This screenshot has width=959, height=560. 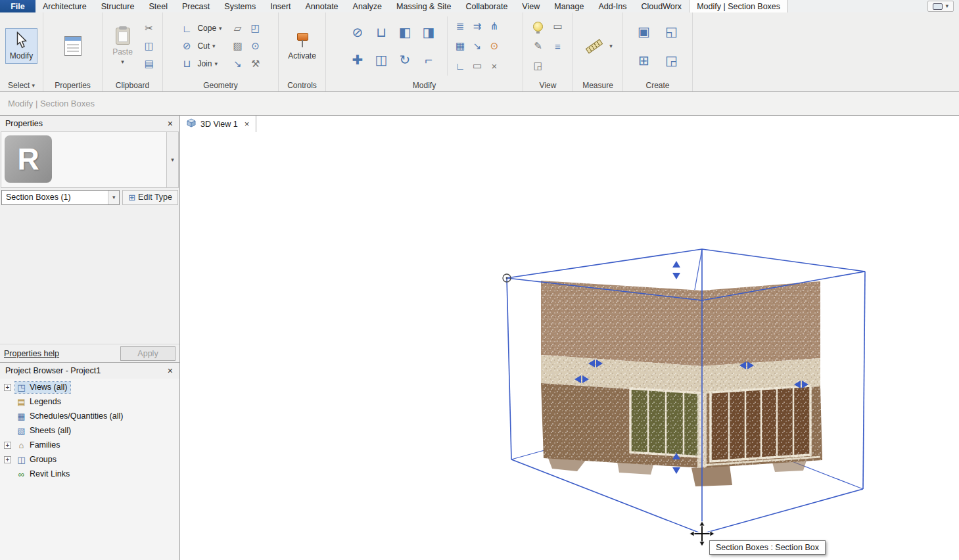 I want to click on file-menu-button: File, so click(x=18, y=7).